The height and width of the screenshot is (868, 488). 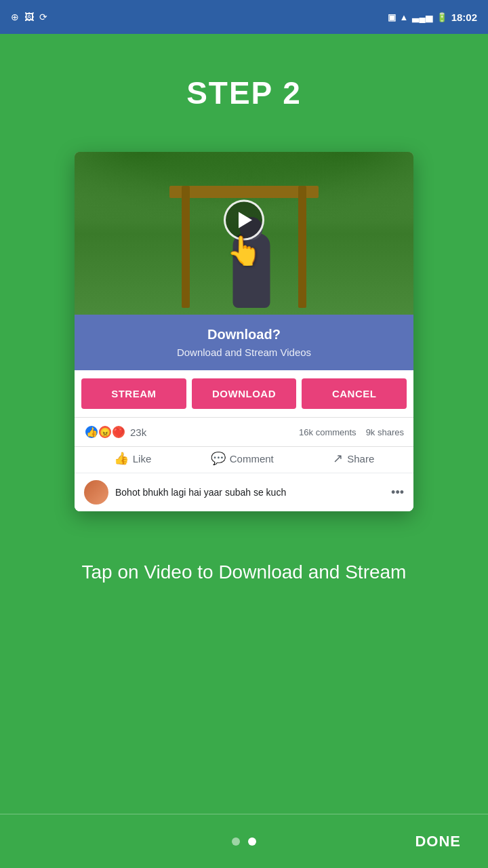 What do you see at coordinates (351, 433) in the screenshot?
I see `reaction-stats: 16k comments 9k shares` at bounding box center [351, 433].